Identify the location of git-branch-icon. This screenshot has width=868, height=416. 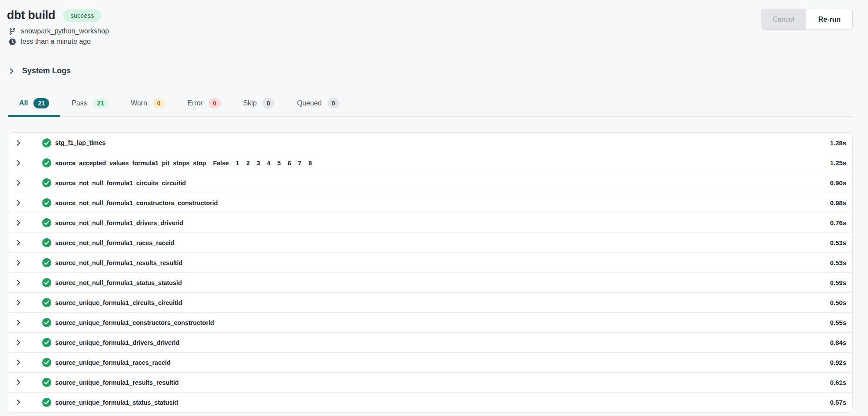
(12, 31).